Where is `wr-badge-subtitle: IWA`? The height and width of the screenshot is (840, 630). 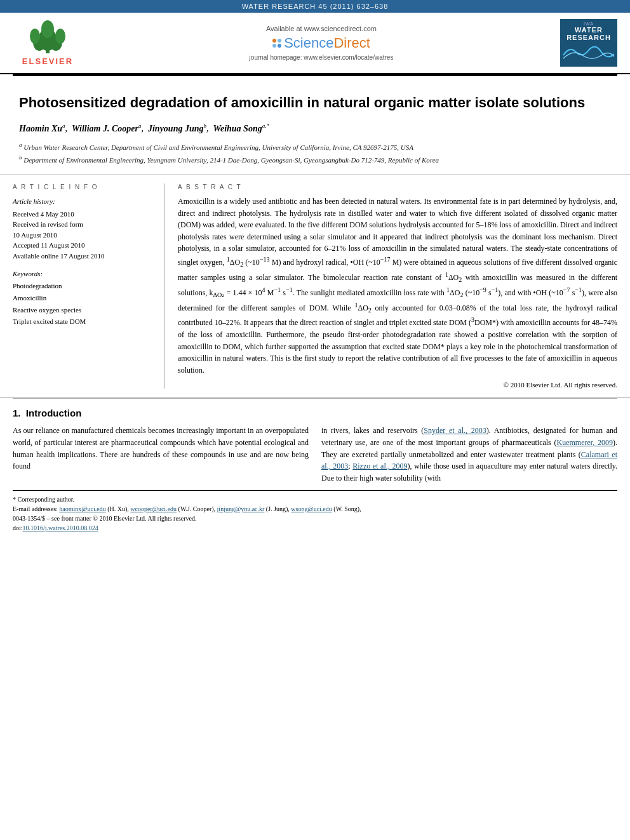
wr-badge-subtitle: IWA is located at coordinates (589, 24).